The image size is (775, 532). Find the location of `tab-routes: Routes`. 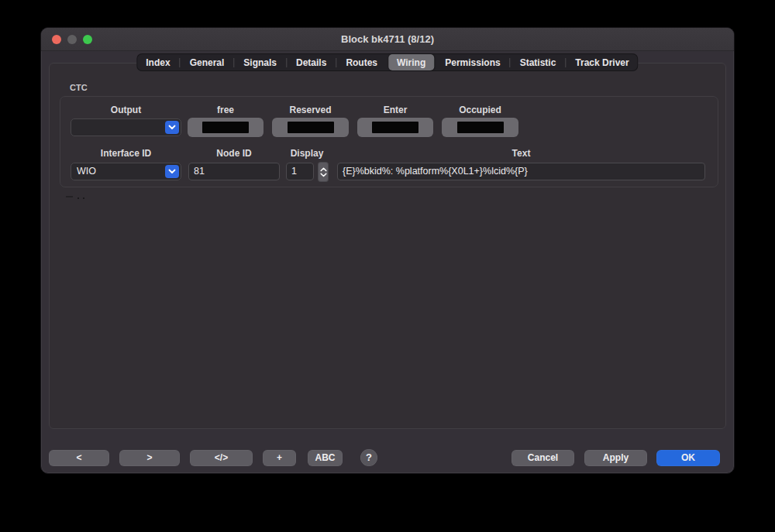

tab-routes: Routes is located at coordinates (361, 62).